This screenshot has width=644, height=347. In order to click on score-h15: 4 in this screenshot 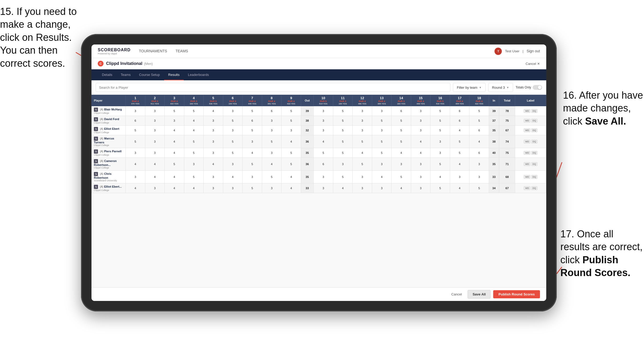, I will do `click(421, 142)`.